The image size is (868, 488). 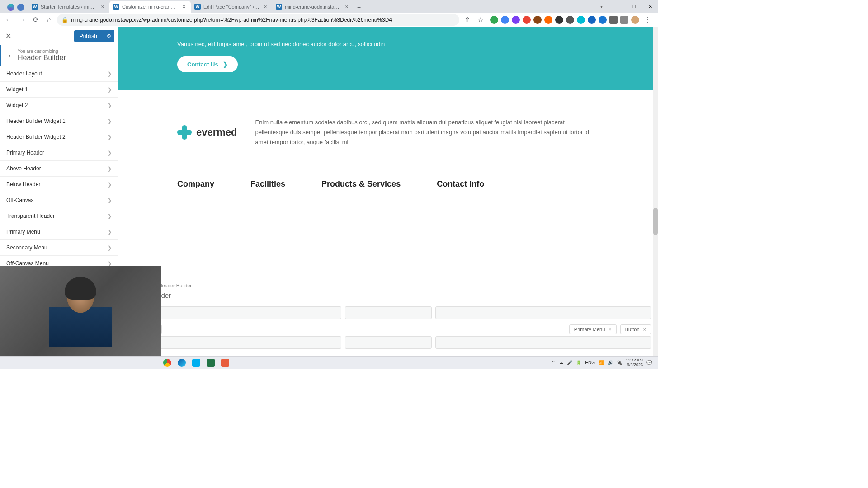 What do you see at coordinates (624, 20) in the screenshot?
I see `side-panel-icon` at bounding box center [624, 20].